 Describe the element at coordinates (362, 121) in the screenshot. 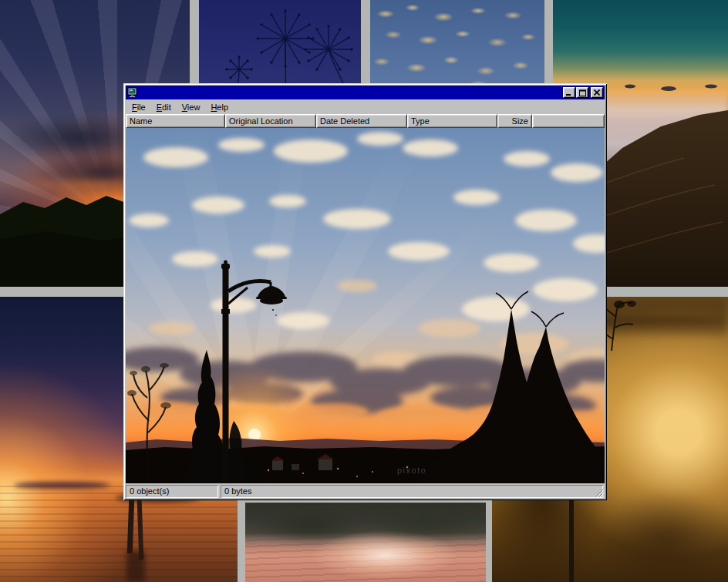

I see `column-header-date-deleted: Date Deleted` at that location.